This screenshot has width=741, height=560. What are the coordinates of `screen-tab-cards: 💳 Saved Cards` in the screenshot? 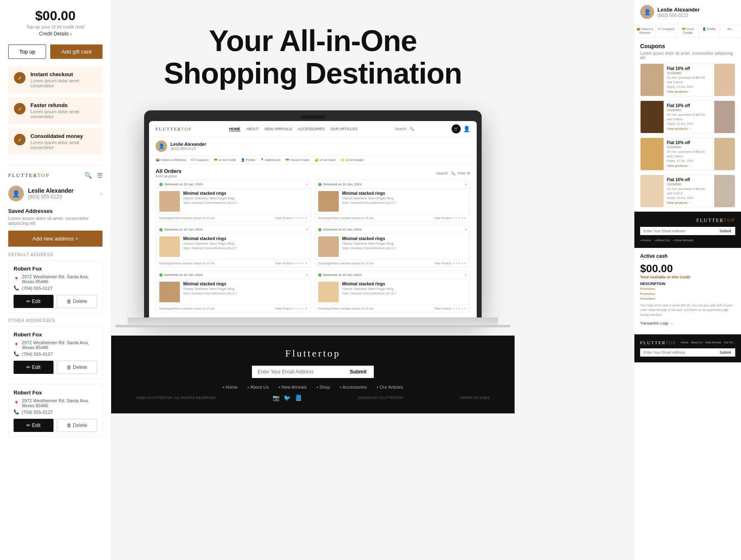 It's located at (297, 160).